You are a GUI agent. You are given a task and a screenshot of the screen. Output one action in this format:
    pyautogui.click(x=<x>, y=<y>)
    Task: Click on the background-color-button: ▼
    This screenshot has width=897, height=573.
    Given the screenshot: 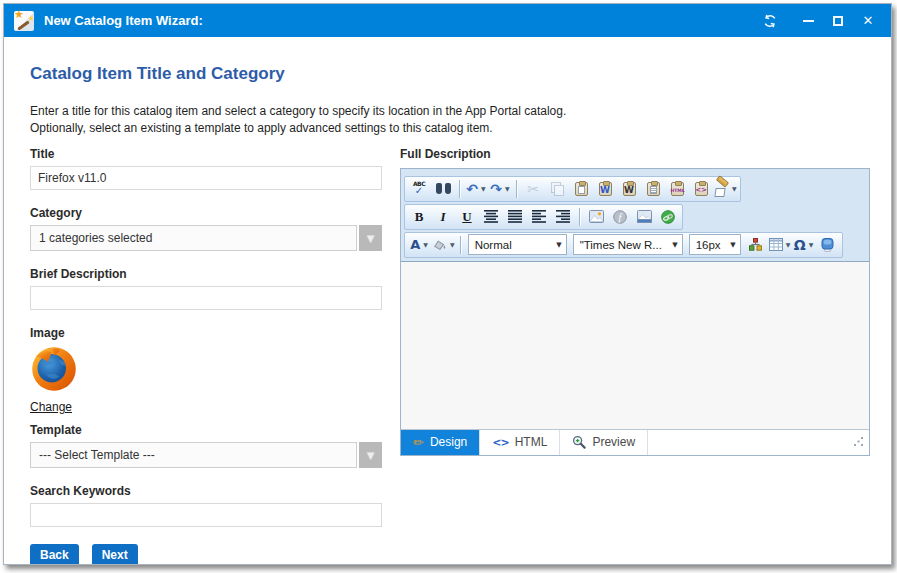 What is the action you would take?
    pyautogui.click(x=444, y=245)
    